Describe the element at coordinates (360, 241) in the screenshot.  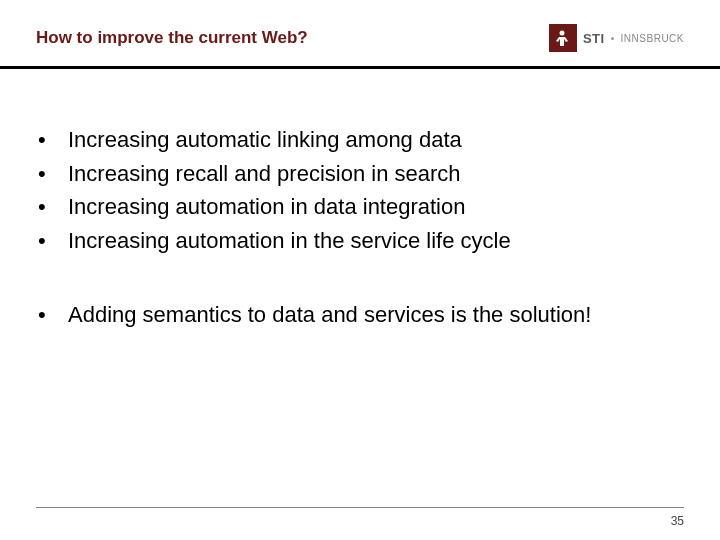
I see `list-item: • Increasing automation in the service l…` at that location.